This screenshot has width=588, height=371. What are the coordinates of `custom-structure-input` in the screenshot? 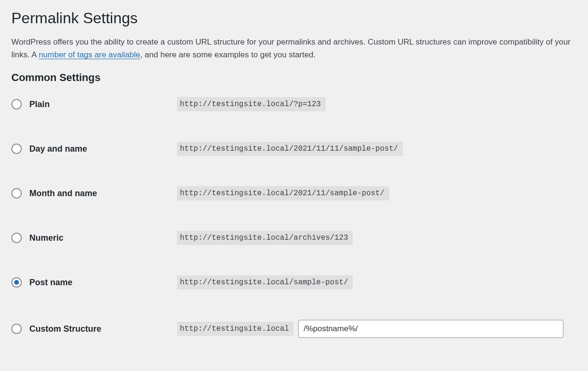 It's located at (431, 329).